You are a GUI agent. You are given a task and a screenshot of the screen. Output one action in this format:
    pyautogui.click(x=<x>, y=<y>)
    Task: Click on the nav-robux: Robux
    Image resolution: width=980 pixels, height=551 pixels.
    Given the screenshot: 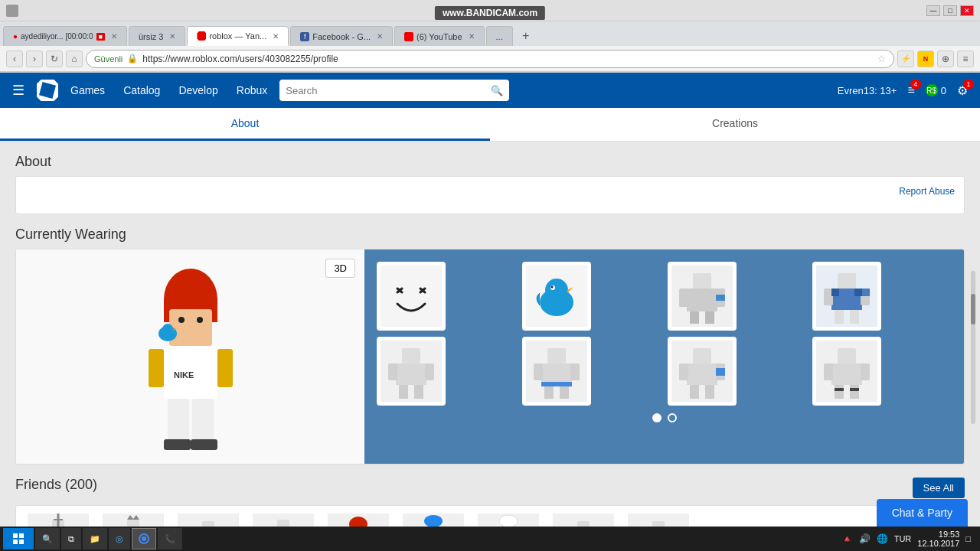 What is the action you would take?
    pyautogui.click(x=252, y=90)
    